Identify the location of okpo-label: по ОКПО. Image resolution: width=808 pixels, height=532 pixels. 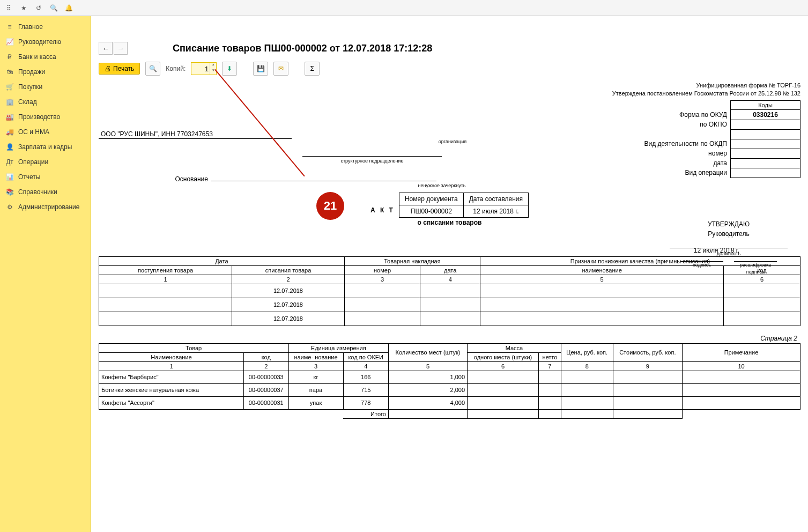
(685, 124).